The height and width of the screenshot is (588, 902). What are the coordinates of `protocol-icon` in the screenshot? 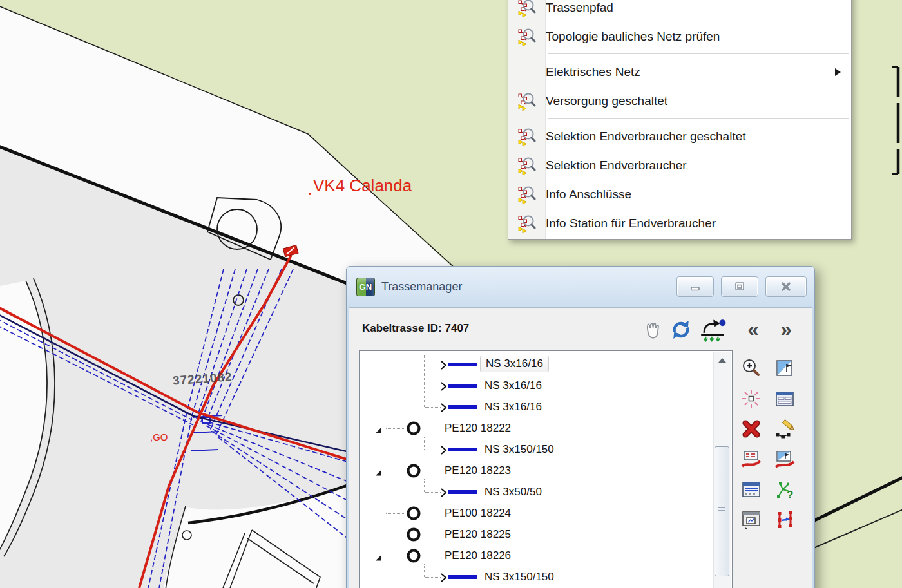 It's located at (751, 489).